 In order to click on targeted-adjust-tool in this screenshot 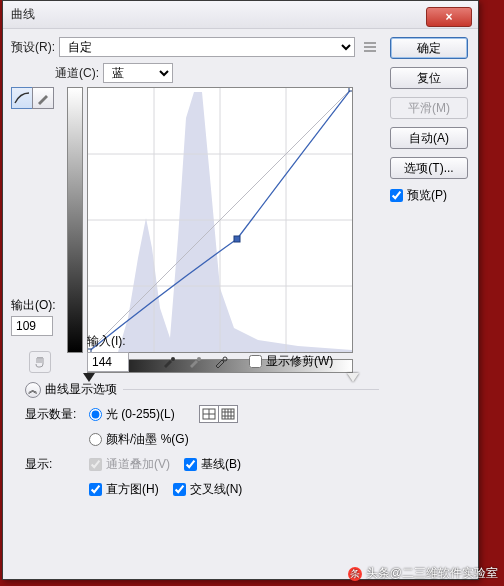, I will do `click(40, 362)`.